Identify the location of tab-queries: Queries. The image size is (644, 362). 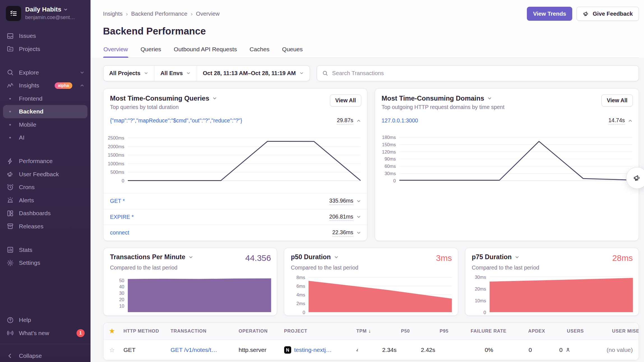
(151, 51).